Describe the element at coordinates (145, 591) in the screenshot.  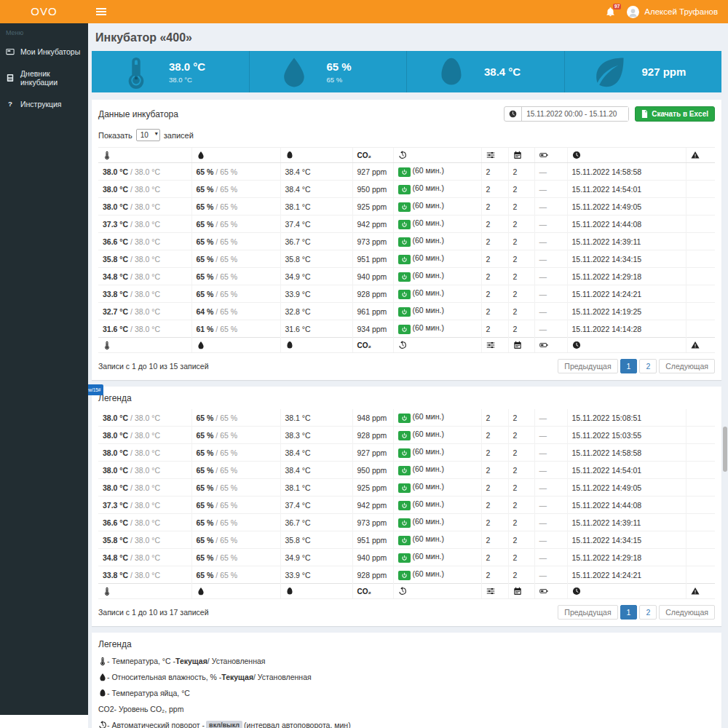
I see `col-temperature-header` at that location.